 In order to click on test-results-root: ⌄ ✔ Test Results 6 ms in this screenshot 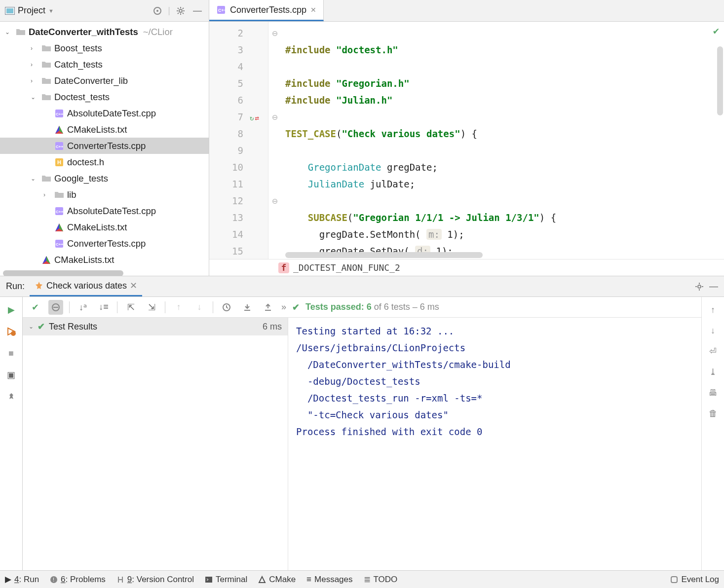, I will do `click(155, 327)`.